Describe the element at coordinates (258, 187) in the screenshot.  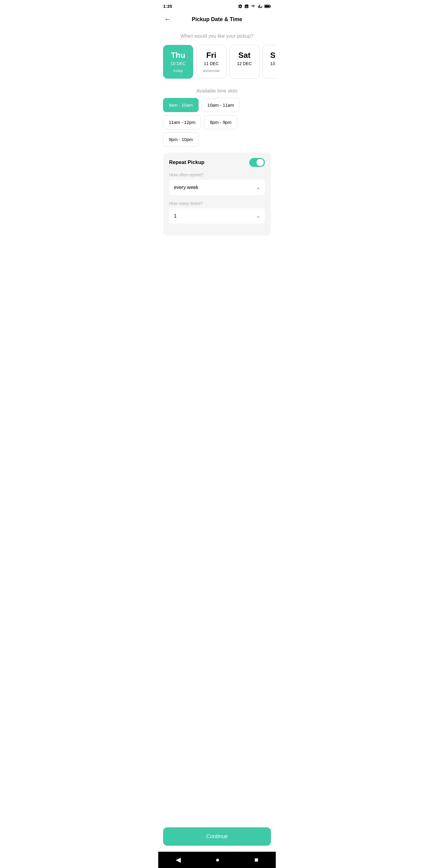
I see `chevron-down-icon: ⌄` at that location.